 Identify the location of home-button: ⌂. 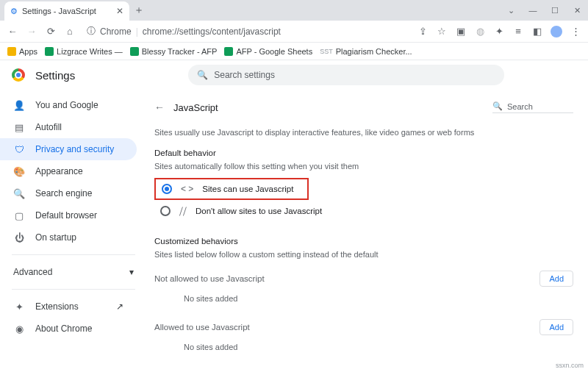
(70, 32).